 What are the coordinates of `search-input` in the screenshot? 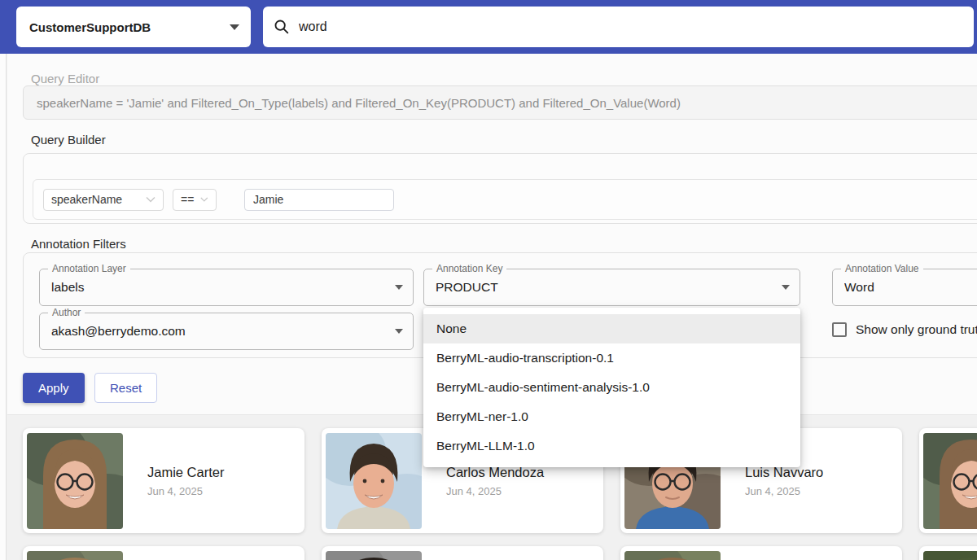 It's located at (632, 27).